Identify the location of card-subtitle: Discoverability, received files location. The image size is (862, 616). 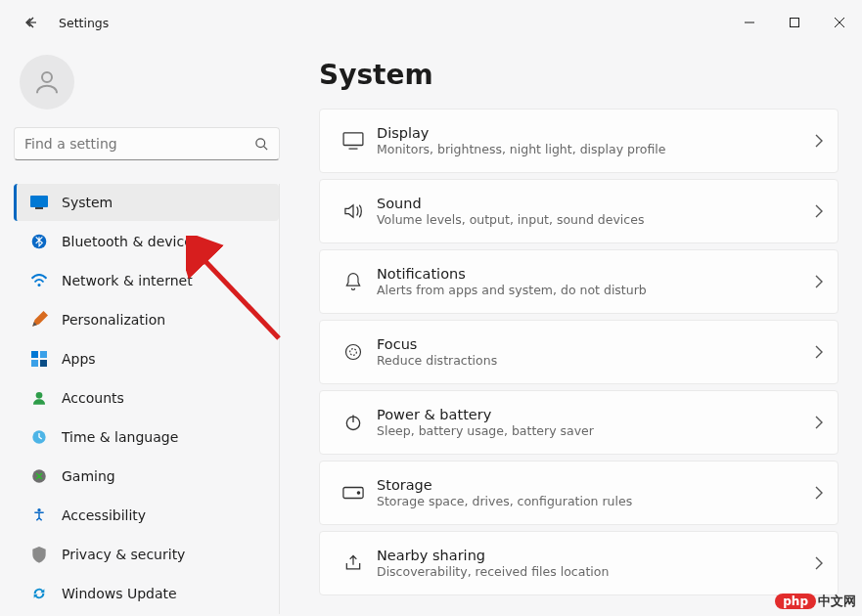
(595, 571).